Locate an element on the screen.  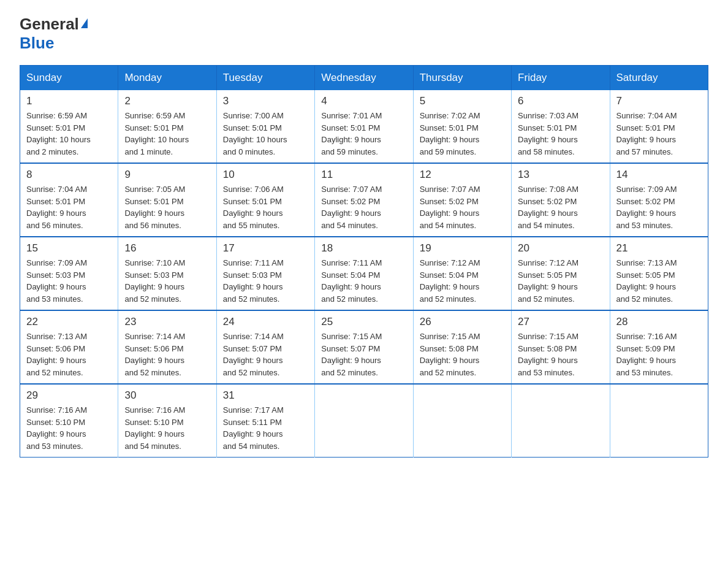
day-number: 9 is located at coordinates (167, 175).